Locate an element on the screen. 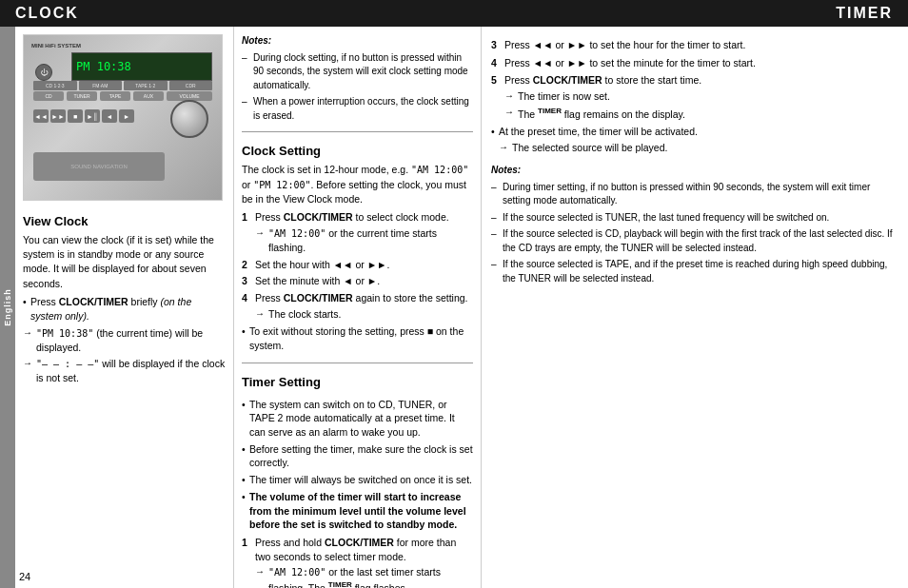 The image size is (908, 588). btn-next: ► is located at coordinates (127, 116).